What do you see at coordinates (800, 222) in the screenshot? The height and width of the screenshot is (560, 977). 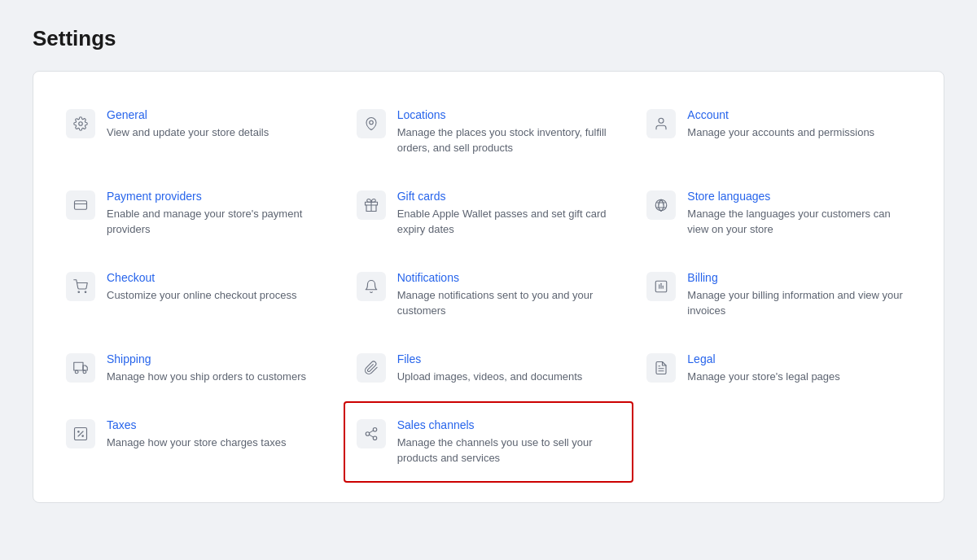 I see `item-desc-store-languages: Manage the languages your customers can …` at bounding box center [800, 222].